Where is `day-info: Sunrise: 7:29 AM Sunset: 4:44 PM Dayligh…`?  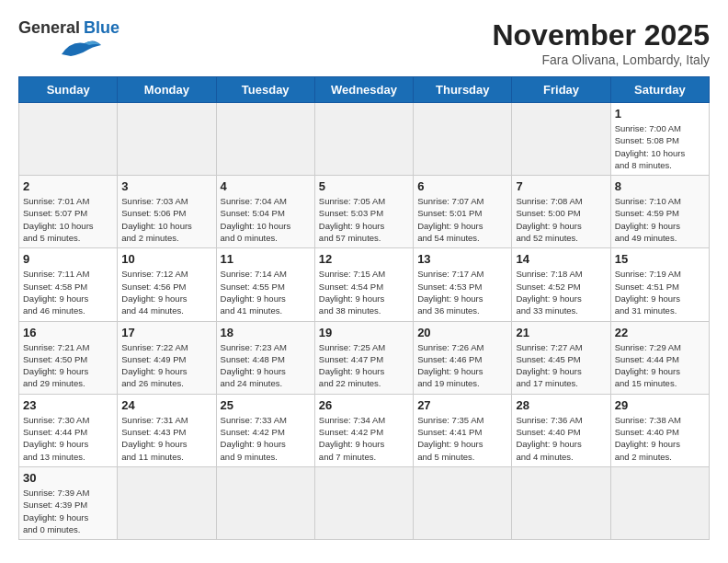
day-info: Sunrise: 7:29 AM Sunset: 4:44 PM Dayligh… is located at coordinates (660, 366).